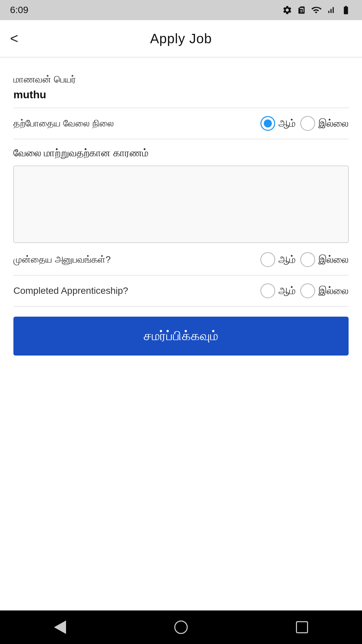 The height and width of the screenshot is (644, 362). What do you see at coordinates (181, 336) in the screenshot?
I see `submit-button: சமர்ப்பிக்கவும்` at bounding box center [181, 336].